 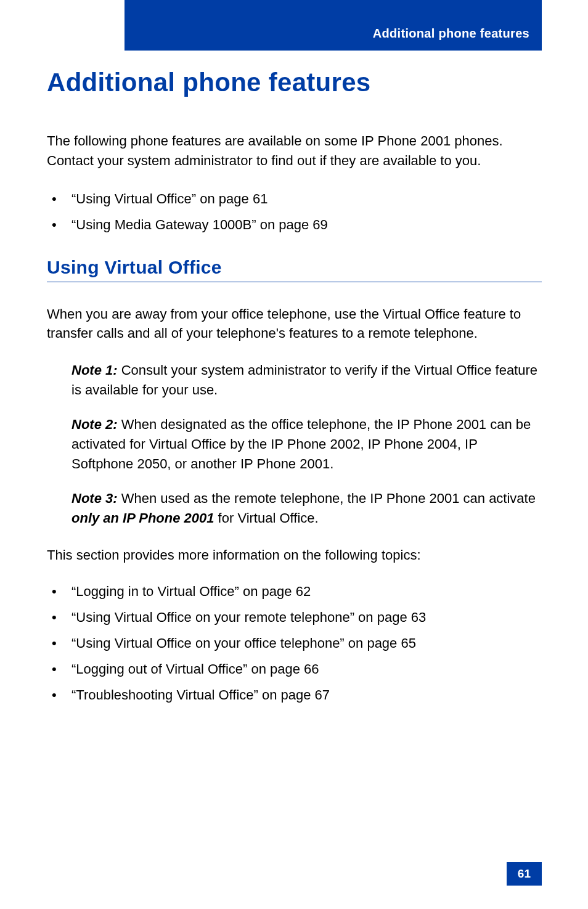 I want to click on note-text-before: When used as the remote telephone, the I…, so click(x=327, y=498).